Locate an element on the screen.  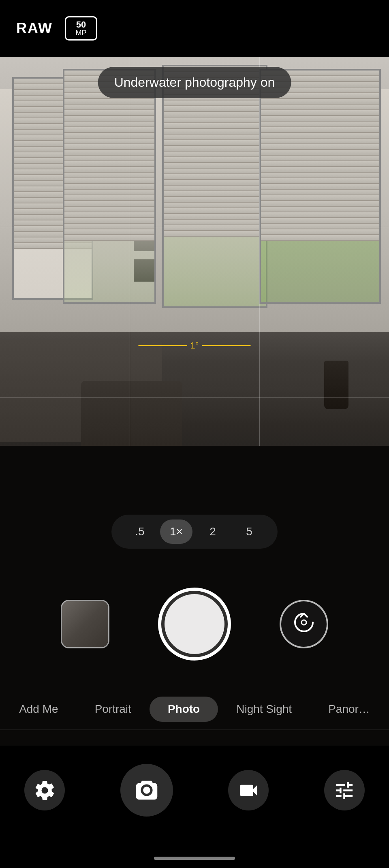
settings-button is located at coordinates (45, 790).